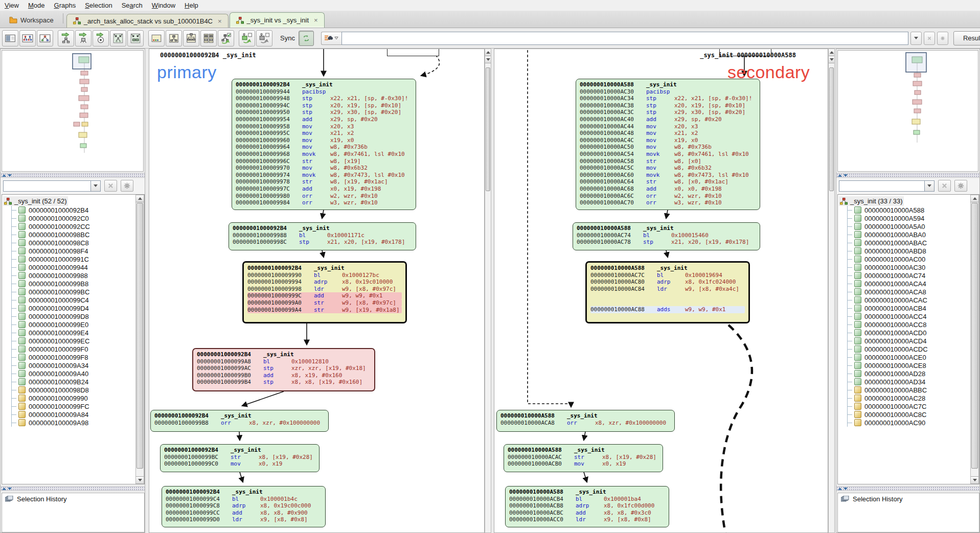 The width and height of the screenshot is (980, 533). I want to click on instruction-row: 000000010000998Cstpx21, x20, [x19, #0x17…, so click(322, 242).